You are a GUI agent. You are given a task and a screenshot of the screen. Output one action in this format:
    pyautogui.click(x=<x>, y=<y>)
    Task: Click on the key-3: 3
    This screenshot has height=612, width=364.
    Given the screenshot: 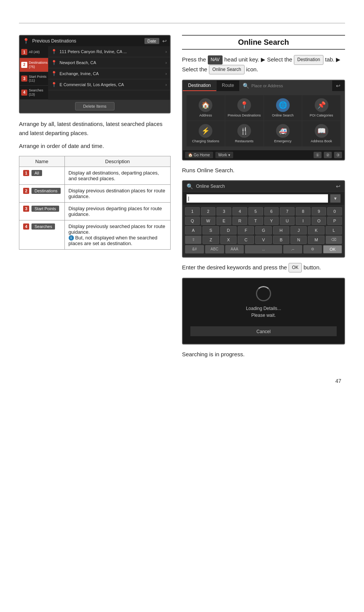 What is the action you would take?
    pyautogui.click(x=224, y=211)
    